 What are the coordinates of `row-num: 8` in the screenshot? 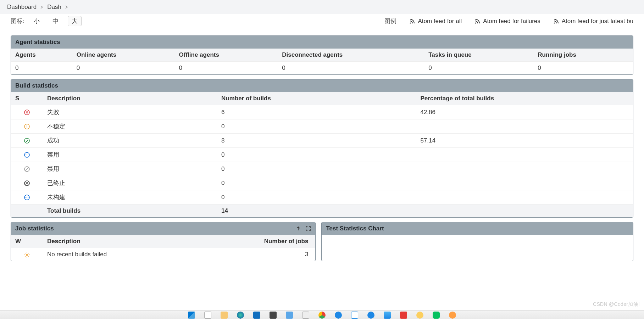 It's located at (316, 141).